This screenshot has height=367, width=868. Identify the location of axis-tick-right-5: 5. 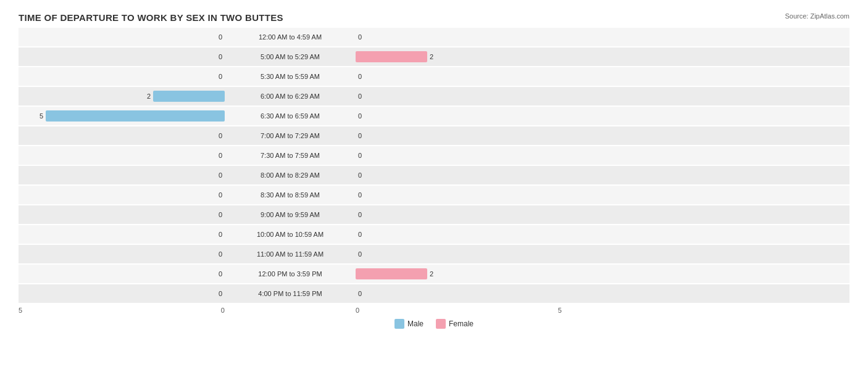
(560, 310).